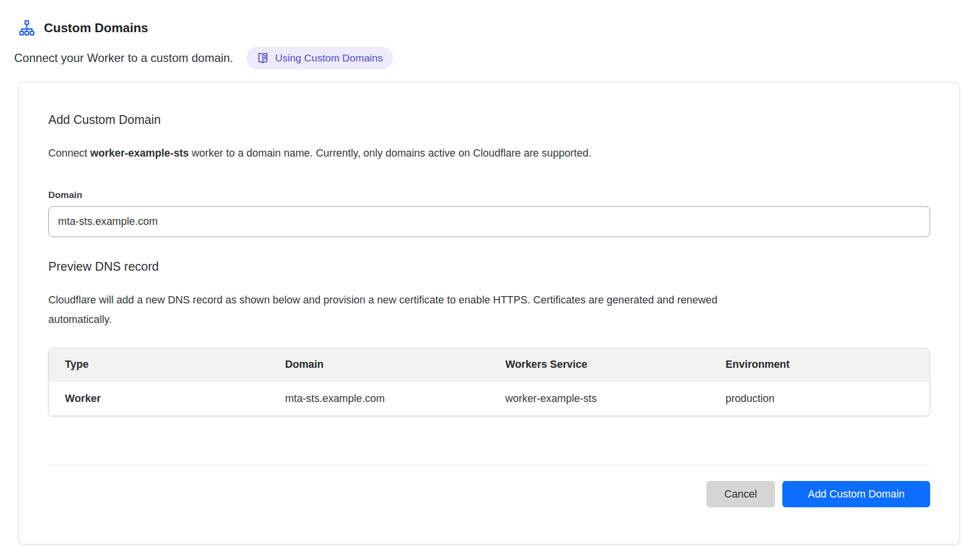  What do you see at coordinates (407, 310) in the screenshot?
I see `preview-dns-description: Cloudflare will add a new DNS record as …` at bounding box center [407, 310].